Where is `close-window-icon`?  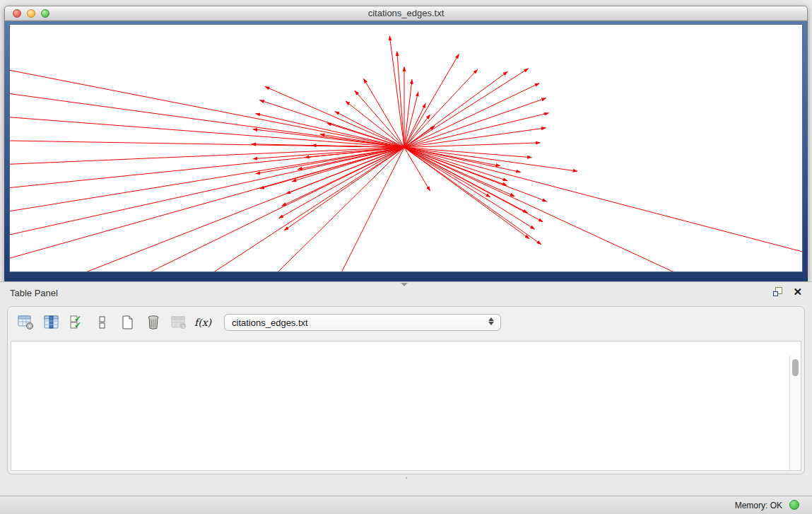
close-window-icon is located at coordinates (17, 13).